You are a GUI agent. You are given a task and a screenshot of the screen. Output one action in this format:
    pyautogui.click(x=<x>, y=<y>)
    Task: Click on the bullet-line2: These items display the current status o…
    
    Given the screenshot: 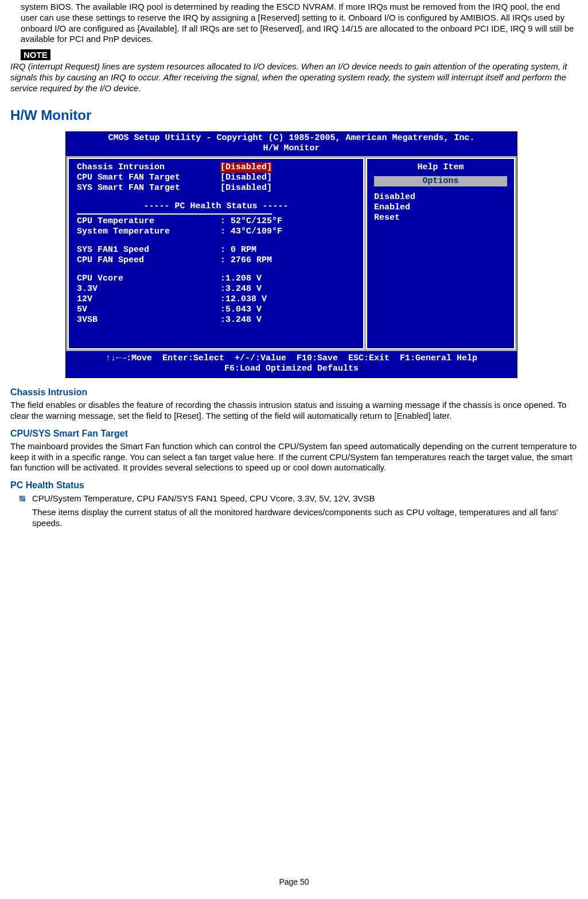 What is the action you would take?
    pyautogui.click(x=305, y=517)
    